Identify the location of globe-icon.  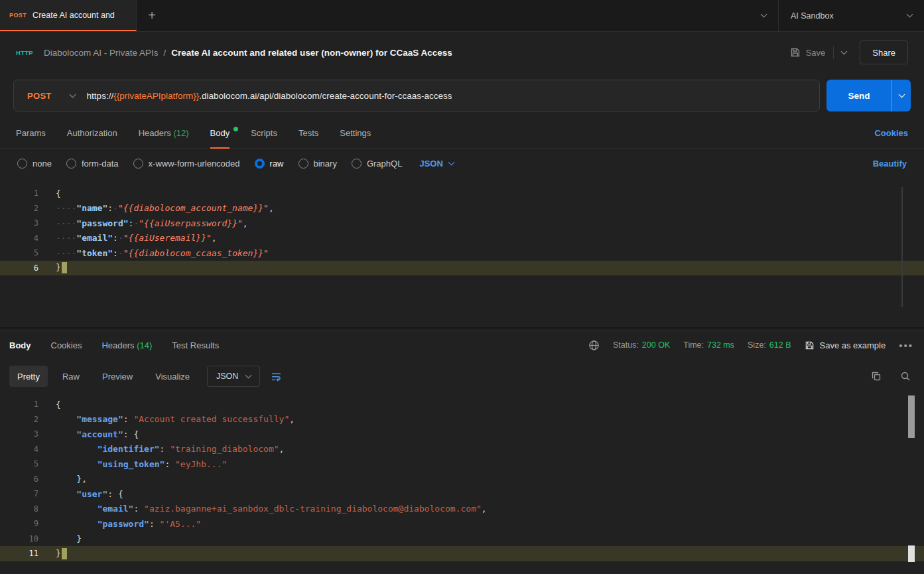
(594, 345).